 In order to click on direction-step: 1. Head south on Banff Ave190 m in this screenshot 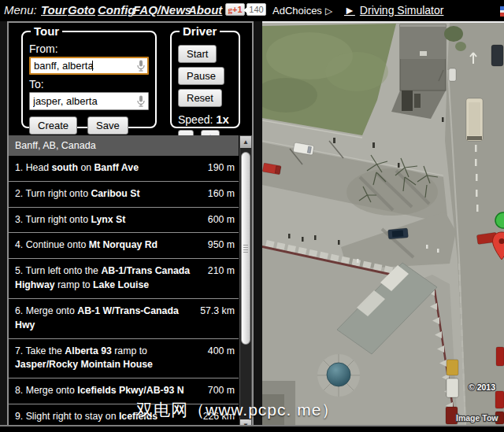, I will do `click(124, 168)`.